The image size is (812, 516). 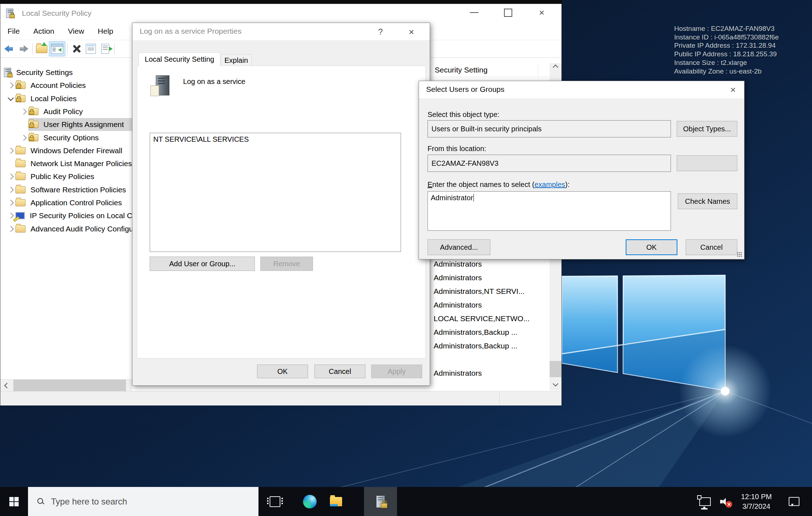 What do you see at coordinates (549, 211) in the screenshot?
I see `object-names-textarea: Administrator` at bounding box center [549, 211].